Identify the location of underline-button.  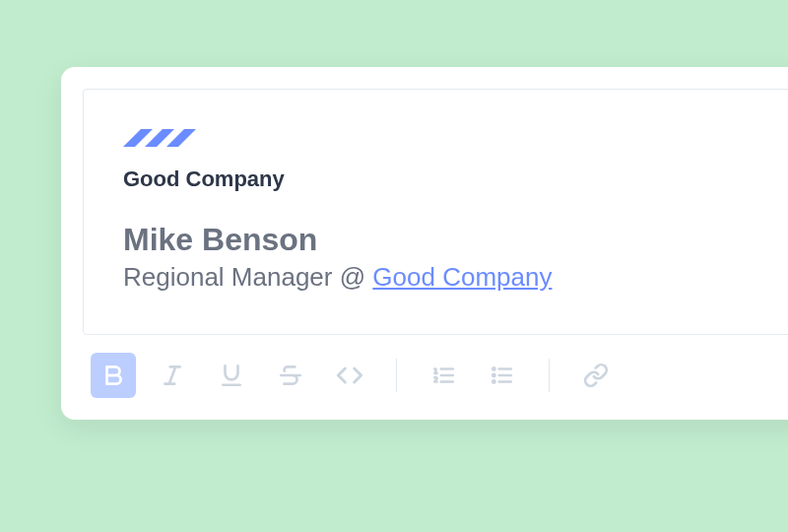
(231, 375).